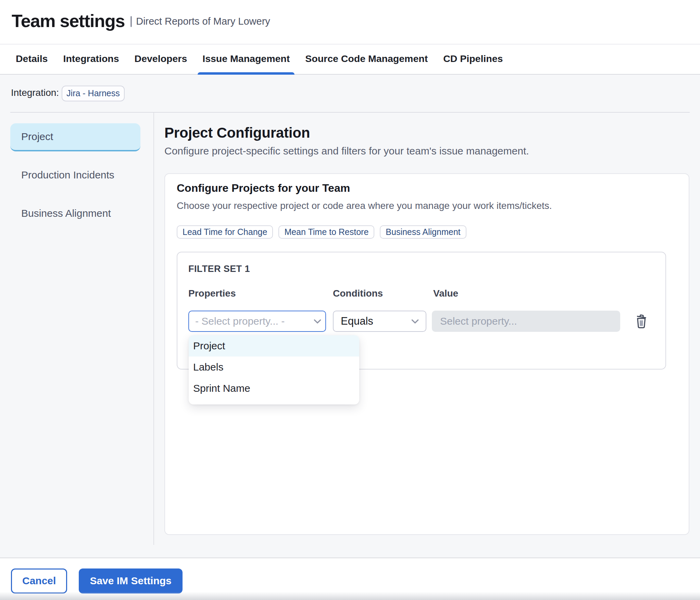  Describe the element at coordinates (257, 293) in the screenshot. I see `properties-column-label: Properties` at that location.